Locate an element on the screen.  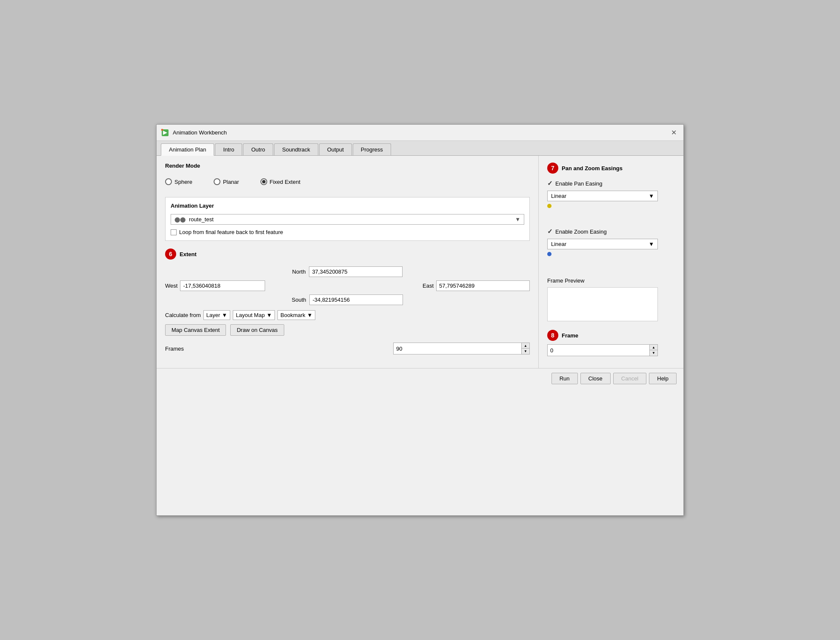
loop-checkbox is located at coordinates (174, 232).